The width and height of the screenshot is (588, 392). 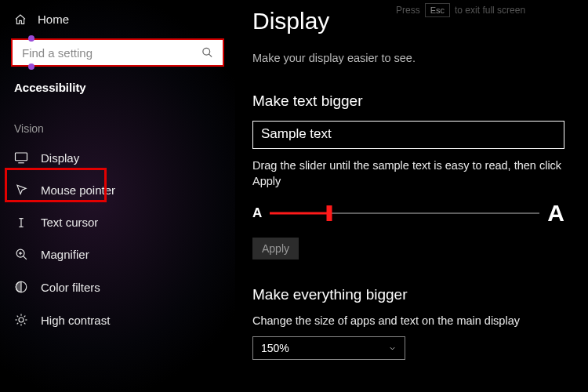 I want to click on slider-thumb, so click(x=329, y=213).